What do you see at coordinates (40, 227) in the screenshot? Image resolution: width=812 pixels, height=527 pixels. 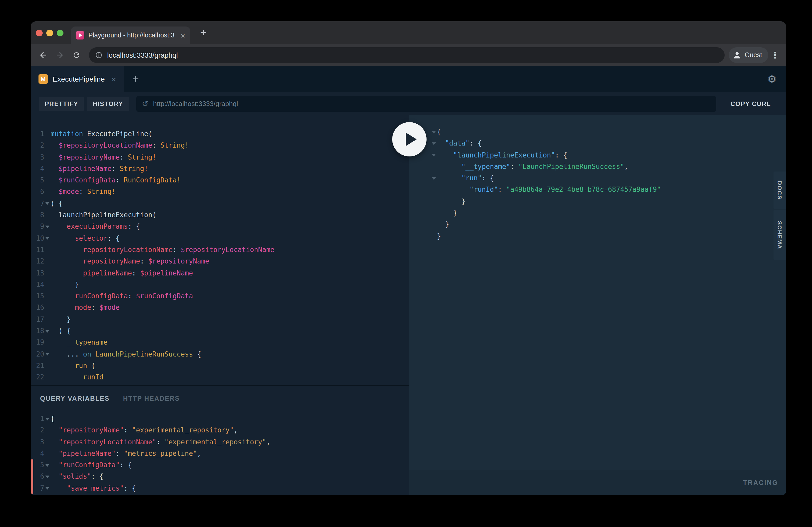 I see `line-number: 9` at bounding box center [40, 227].